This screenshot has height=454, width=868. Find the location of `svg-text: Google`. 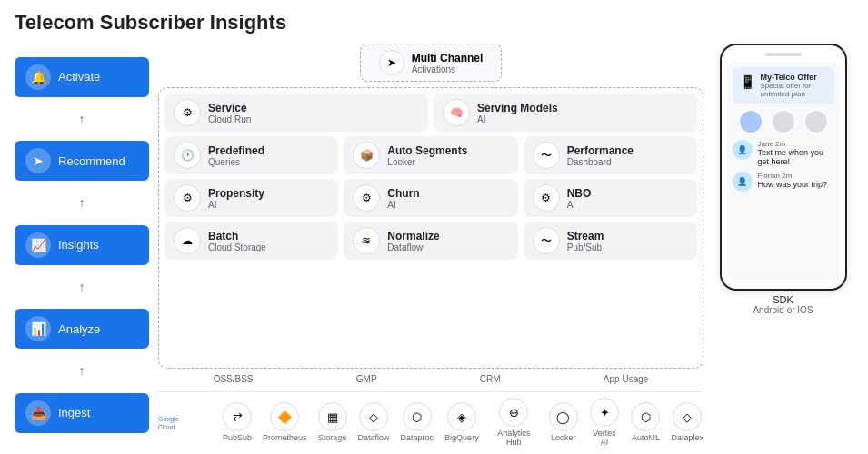

svg-text: Google is located at coordinates (169, 419).